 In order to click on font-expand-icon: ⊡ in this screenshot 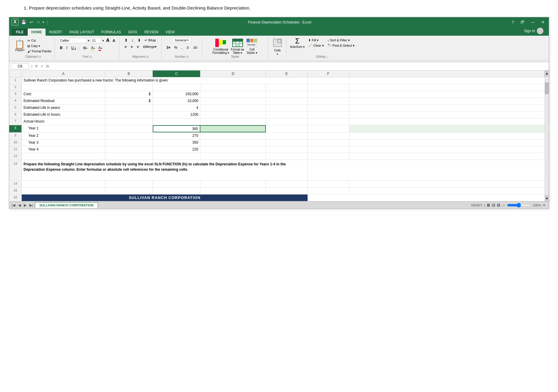, I will do `click(91, 57)`.